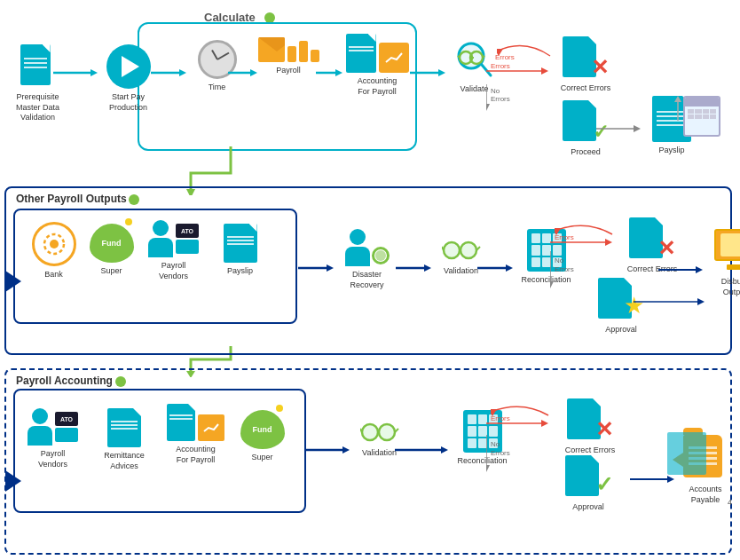  Describe the element at coordinates (377, 66) in the screenshot. I see `accounting-payroll-icon-wrap: AccountingFor Payroll` at that location.